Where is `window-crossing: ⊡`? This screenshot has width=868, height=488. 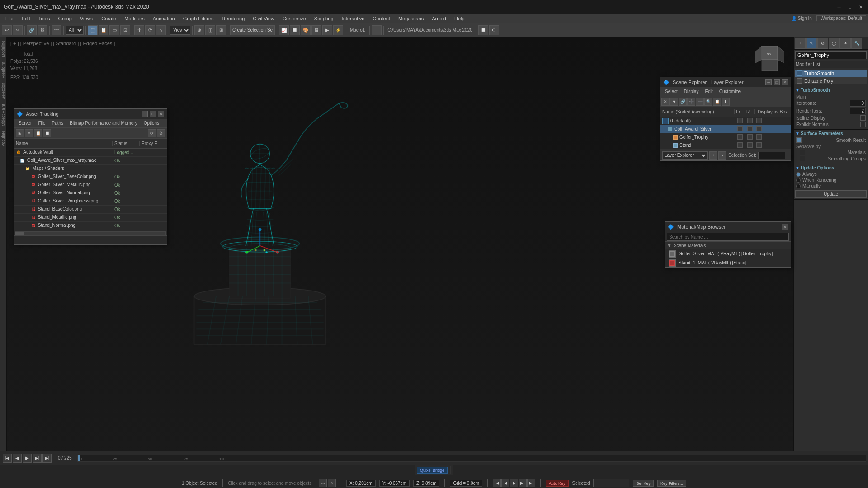
window-crossing: ⊡ is located at coordinates (125, 30).